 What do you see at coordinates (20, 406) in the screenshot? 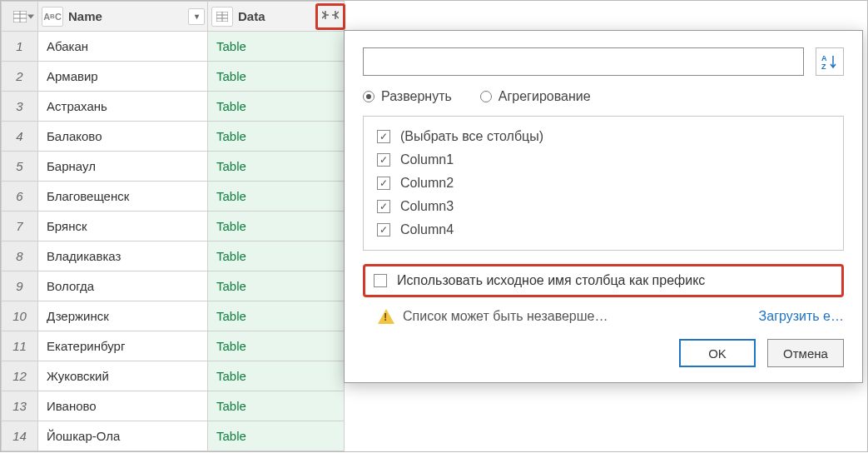
I see `row-number-cell: 13` at bounding box center [20, 406].